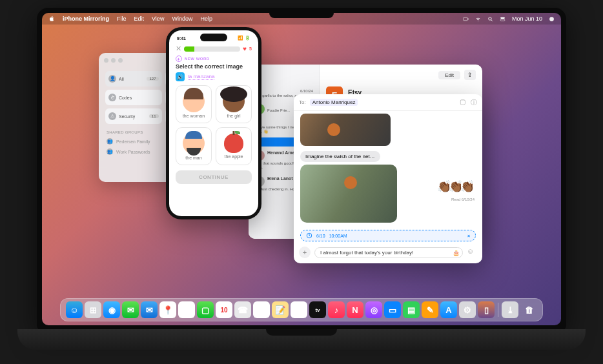 The width and height of the screenshot is (603, 364). Describe the element at coordinates (467, 310) in the screenshot. I see `dock-settings-icon: ⚙` at that location.